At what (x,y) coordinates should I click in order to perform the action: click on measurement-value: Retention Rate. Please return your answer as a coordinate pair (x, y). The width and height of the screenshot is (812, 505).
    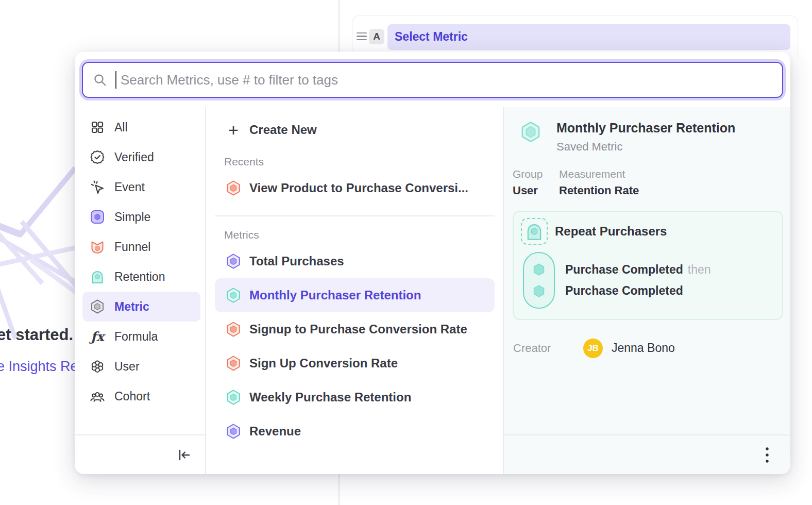
    Looking at the image, I should click on (599, 191).